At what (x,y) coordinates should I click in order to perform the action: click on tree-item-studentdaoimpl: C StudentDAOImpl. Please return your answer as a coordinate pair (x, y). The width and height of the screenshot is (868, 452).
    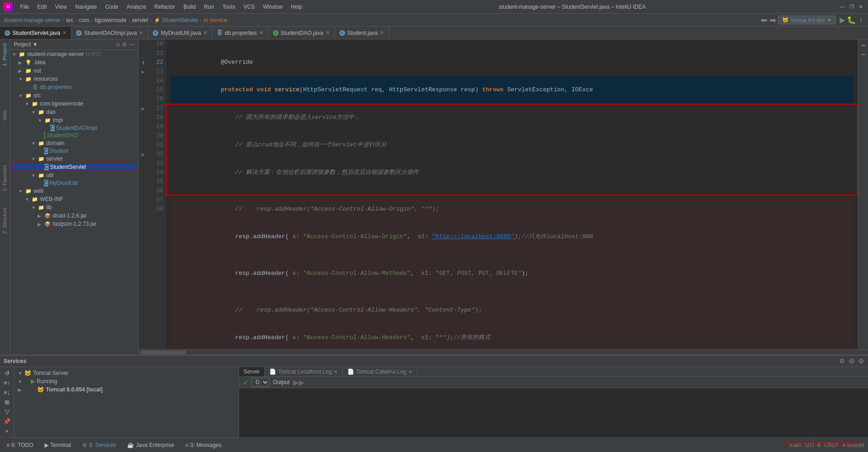
    Looking at the image, I should click on (74, 128).